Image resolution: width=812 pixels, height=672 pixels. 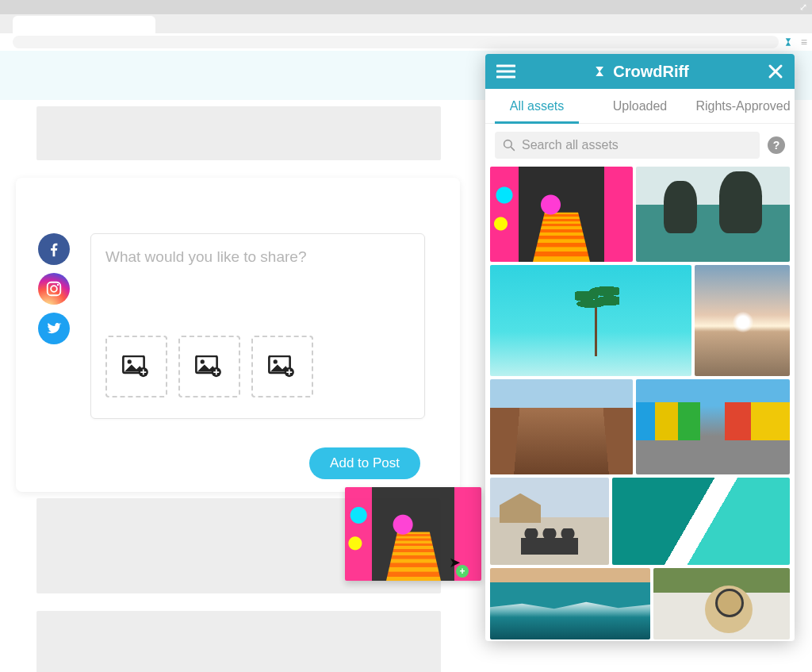 What do you see at coordinates (406, 24) in the screenshot?
I see `browser-tab-bar` at bounding box center [406, 24].